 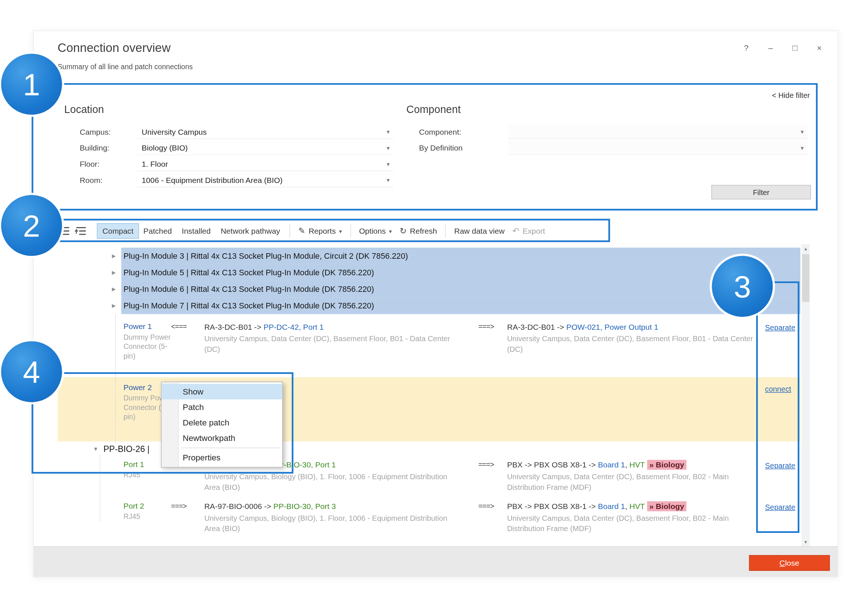 I want to click on context-menu-item-networkpath: Newtworkpath, so click(x=222, y=438).